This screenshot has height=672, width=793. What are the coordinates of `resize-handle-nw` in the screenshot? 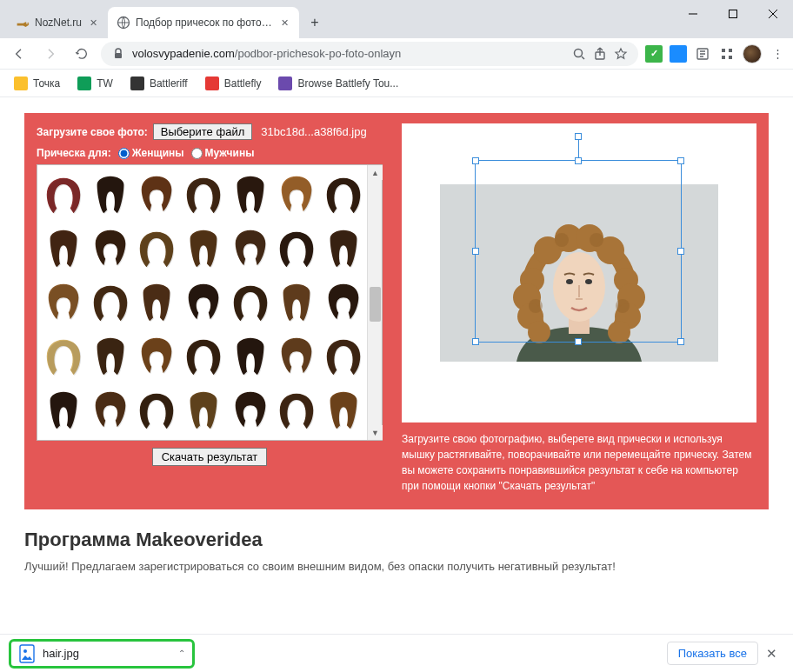 It's located at (476, 161).